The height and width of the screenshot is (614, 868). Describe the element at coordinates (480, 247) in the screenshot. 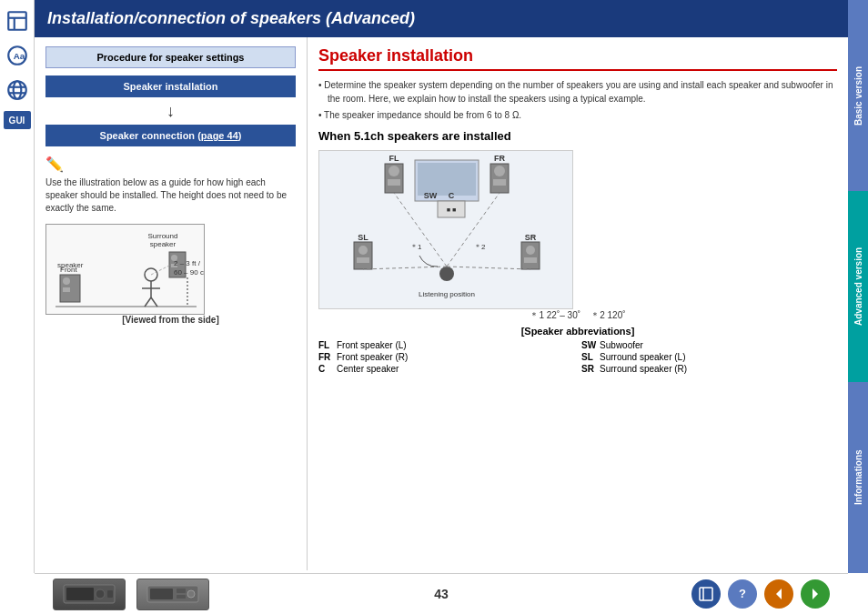

I see `svg-text: ＊2` at that location.